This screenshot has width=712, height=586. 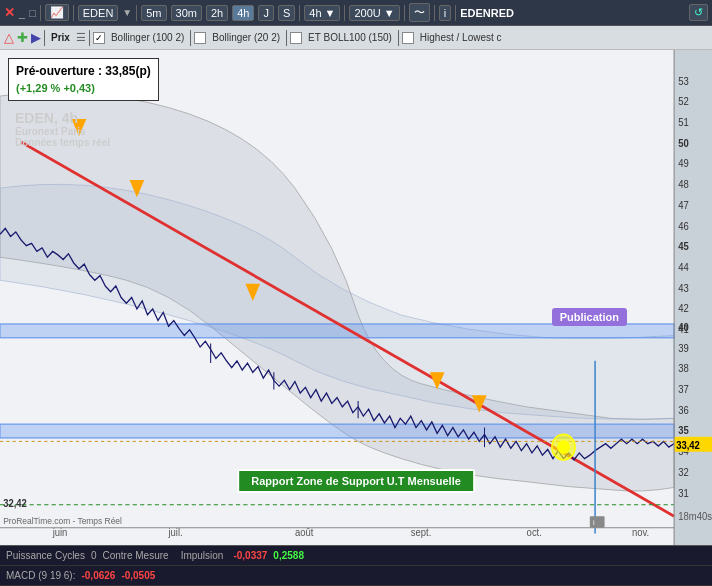 I want to click on sep13, so click(x=398, y=38).